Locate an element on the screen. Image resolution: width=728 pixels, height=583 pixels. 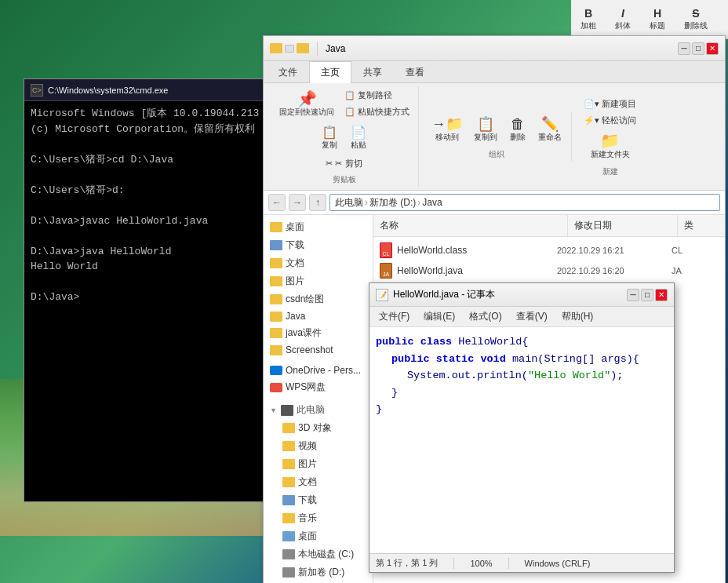
close-button: ✕ is located at coordinates (712, 49).